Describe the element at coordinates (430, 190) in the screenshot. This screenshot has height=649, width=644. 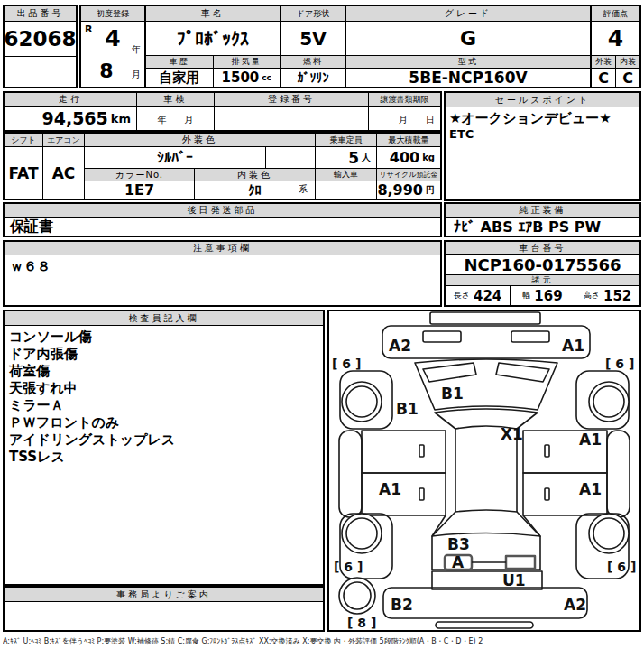
I see `recycle-unit: 円` at that location.